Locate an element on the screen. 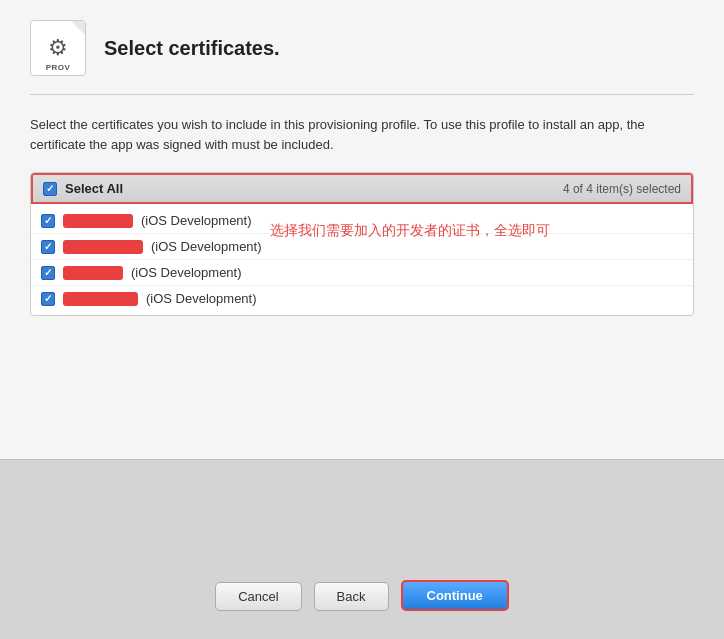 Image resolution: width=724 pixels, height=639 pixels. description-text: Select the certificates you wish to incl… is located at coordinates (362, 134).